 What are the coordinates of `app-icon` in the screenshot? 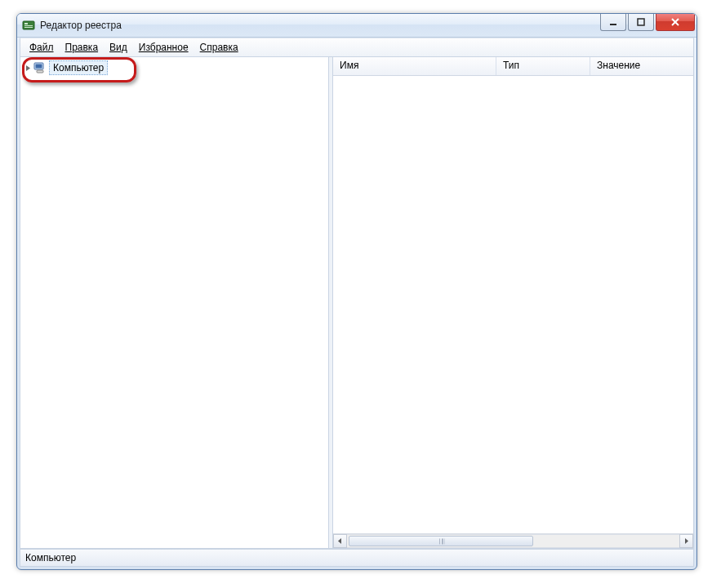 It's located at (29, 25).